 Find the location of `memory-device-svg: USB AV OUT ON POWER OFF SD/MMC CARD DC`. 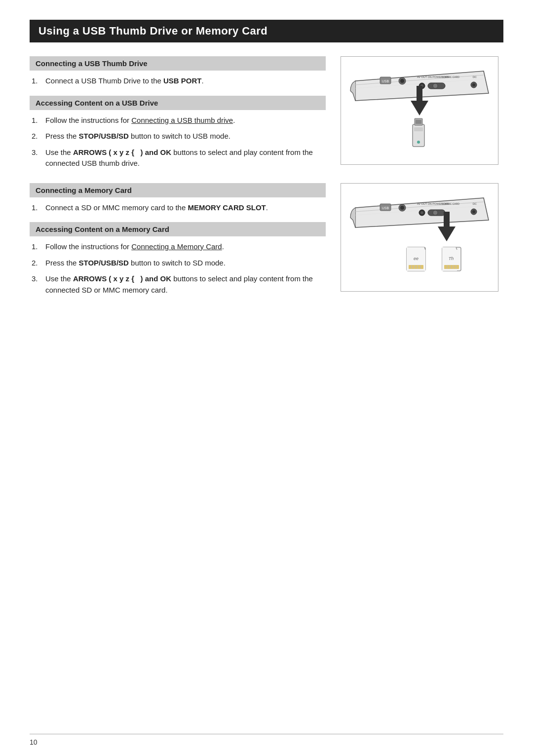

memory-device-svg: USB AV OUT ON POWER OFF SD/MMC CARD DC is located at coordinates (419, 237).